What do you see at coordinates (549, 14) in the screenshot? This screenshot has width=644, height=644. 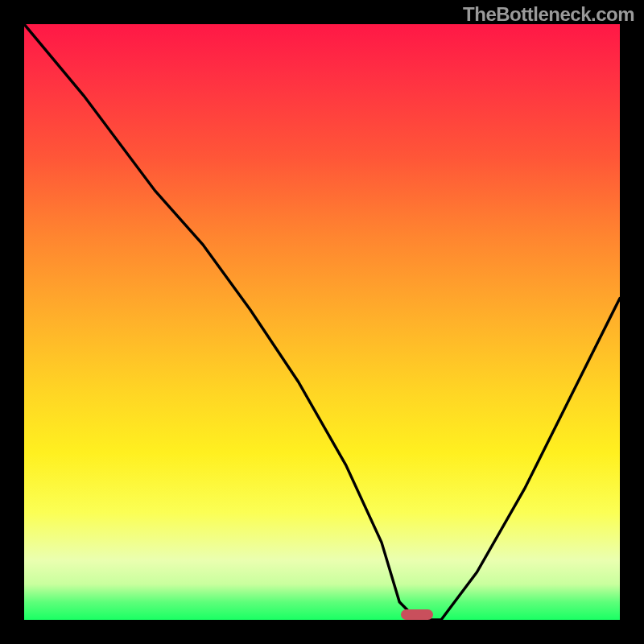 I see `watermark-label: TheBottleneck.com` at bounding box center [549, 14].